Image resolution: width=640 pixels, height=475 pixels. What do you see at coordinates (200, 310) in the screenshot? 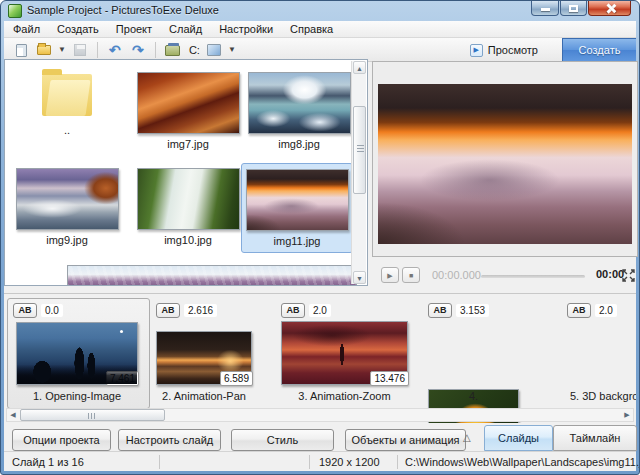
I see `slide-2-transition-value: 2.616` at bounding box center [200, 310].